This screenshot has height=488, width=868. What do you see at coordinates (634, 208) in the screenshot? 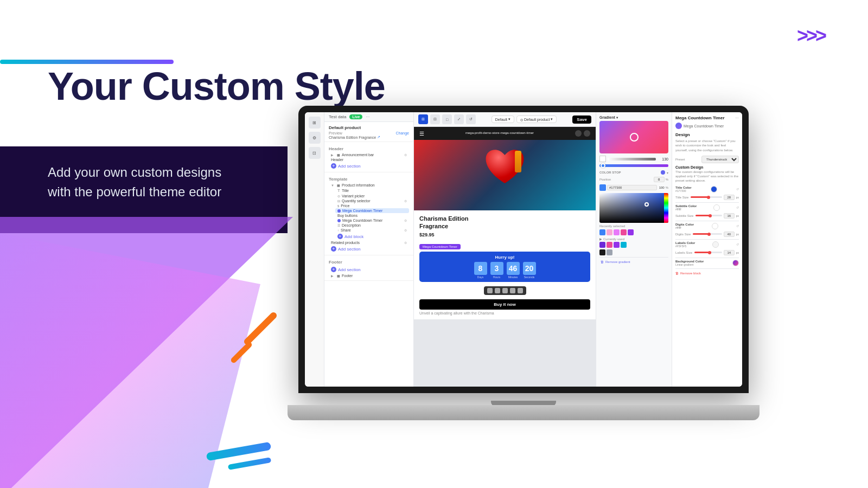
I see `color-gradient-picker` at bounding box center [634, 208].